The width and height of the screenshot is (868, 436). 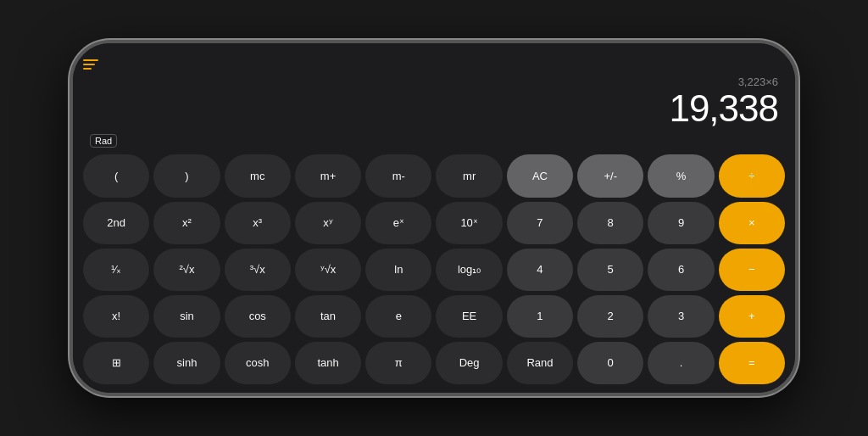 I want to click on expression-display: 3,223×6, so click(x=758, y=81).